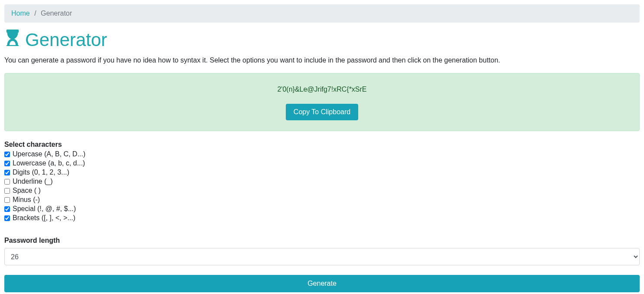  What do you see at coordinates (322, 13) in the screenshot?
I see `breadcrumb: Home / Generator` at bounding box center [322, 13].